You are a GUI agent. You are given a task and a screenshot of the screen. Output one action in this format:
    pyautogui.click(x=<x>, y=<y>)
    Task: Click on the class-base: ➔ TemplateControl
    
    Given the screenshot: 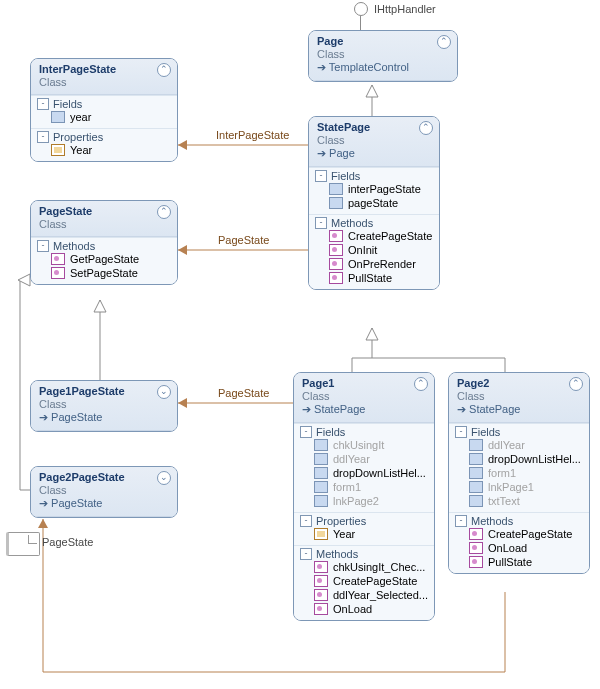 What is the action you would take?
    pyautogui.click(x=384, y=68)
    